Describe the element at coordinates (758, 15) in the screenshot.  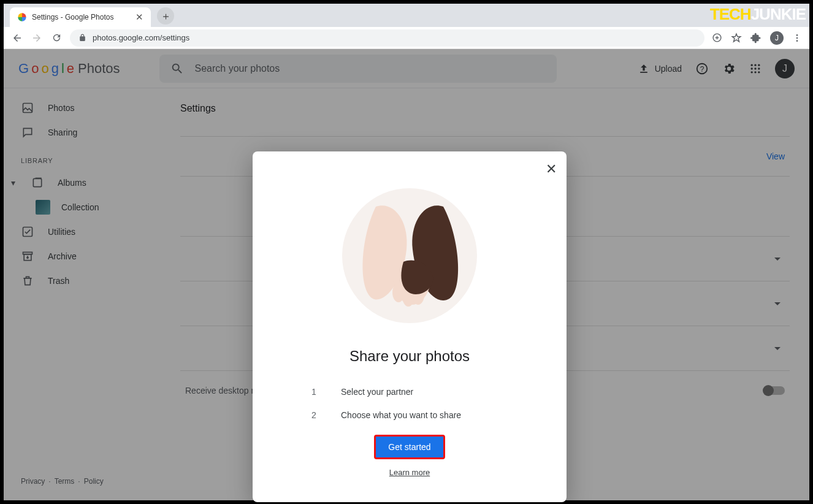
I see `watermark: TECHJUNKIE` at that location.